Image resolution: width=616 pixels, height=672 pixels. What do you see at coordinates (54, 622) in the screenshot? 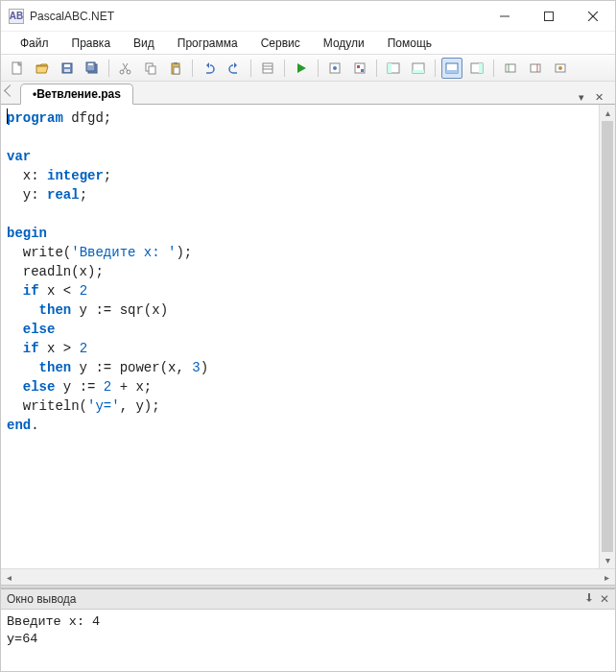
I see `output-line: Введите x: 4` at bounding box center [54, 622].